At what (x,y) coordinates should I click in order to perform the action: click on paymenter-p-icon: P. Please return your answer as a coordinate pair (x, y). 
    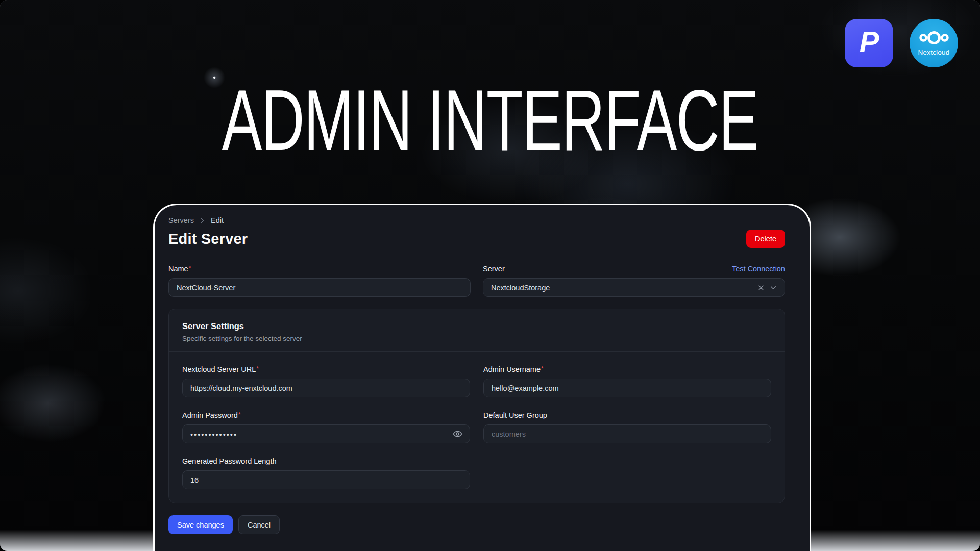
    Looking at the image, I should click on (869, 43).